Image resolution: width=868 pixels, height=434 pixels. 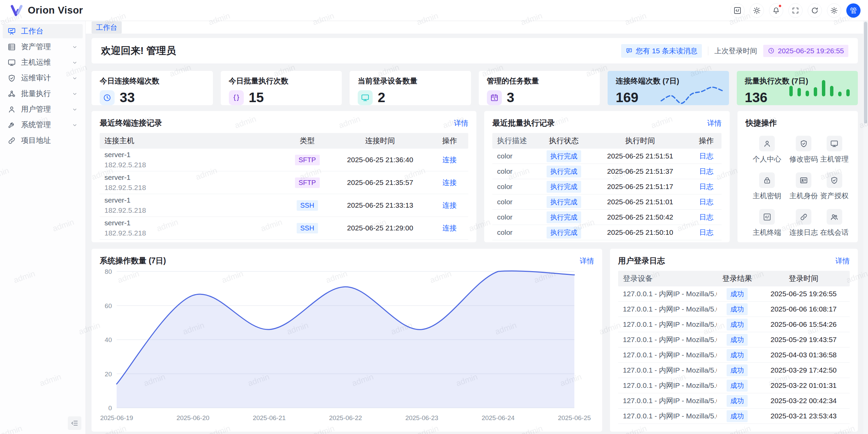 What do you see at coordinates (767, 144) in the screenshot?
I see `user-icon` at bounding box center [767, 144].